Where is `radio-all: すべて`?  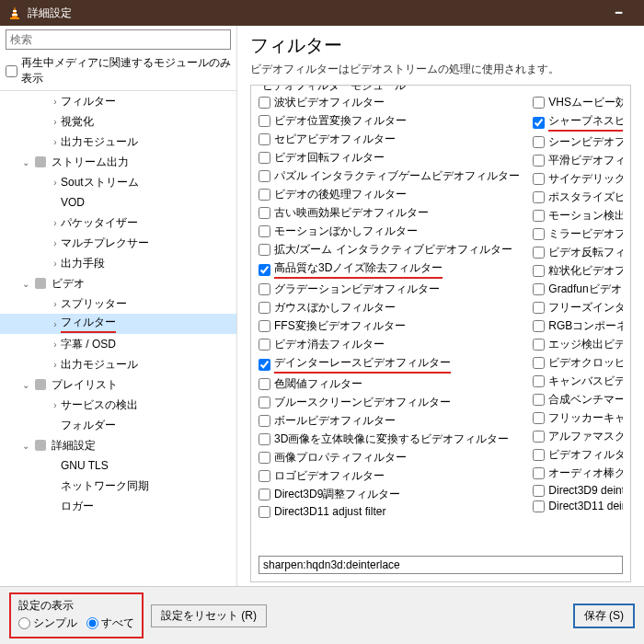
radio-all: すべて is located at coordinates (110, 624).